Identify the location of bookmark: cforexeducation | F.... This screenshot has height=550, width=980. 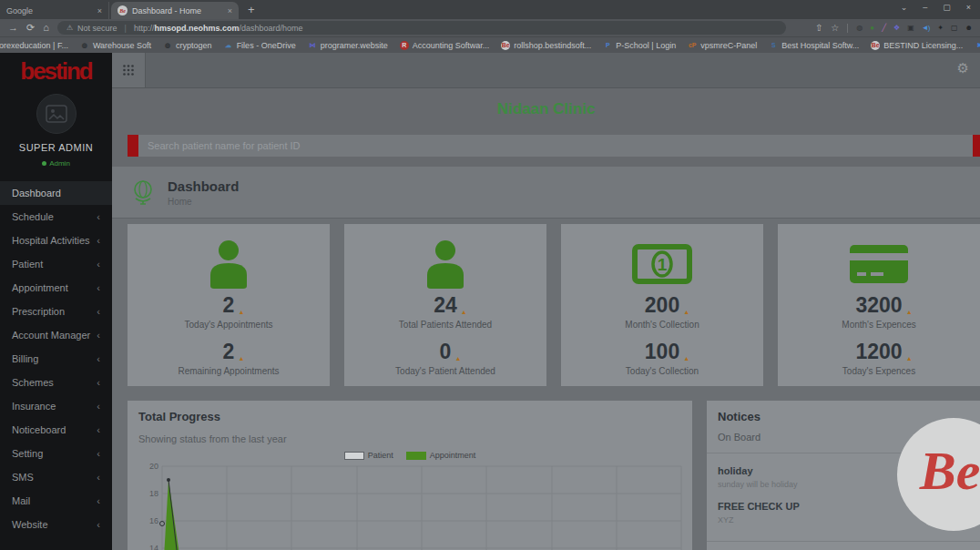
(35, 46).